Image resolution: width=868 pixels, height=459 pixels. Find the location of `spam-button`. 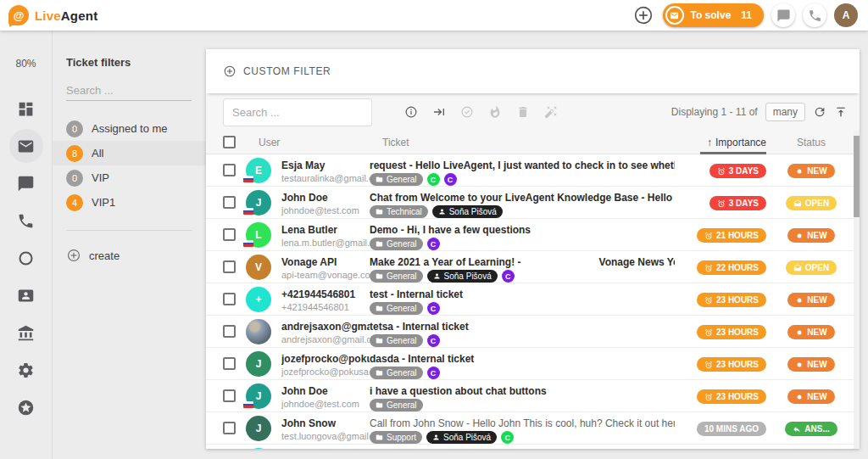

spam-button is located at coordinates (495, 112).